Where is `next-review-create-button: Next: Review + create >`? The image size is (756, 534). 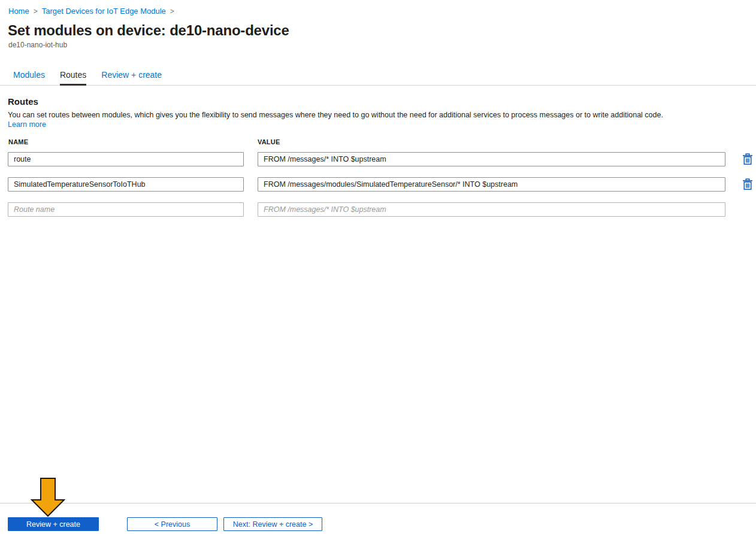 next-review-create-button: Next: Review + create > is located at coordinates (273, 524).